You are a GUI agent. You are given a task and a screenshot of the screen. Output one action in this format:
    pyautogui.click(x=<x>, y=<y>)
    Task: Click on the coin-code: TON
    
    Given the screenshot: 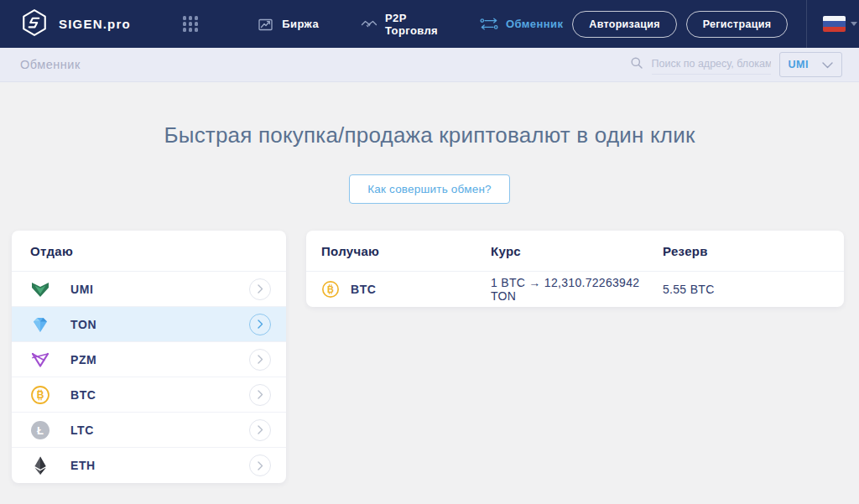 What is the action you would take?
    pyautogui.click(x=84, y=325)
    